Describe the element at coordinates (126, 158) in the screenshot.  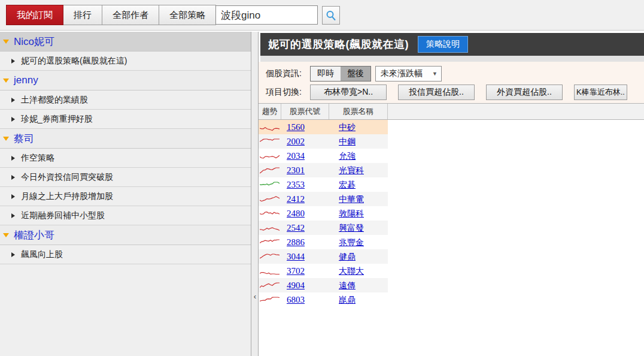
I see `sidebar-strategy-item: 作空策略` at that location.